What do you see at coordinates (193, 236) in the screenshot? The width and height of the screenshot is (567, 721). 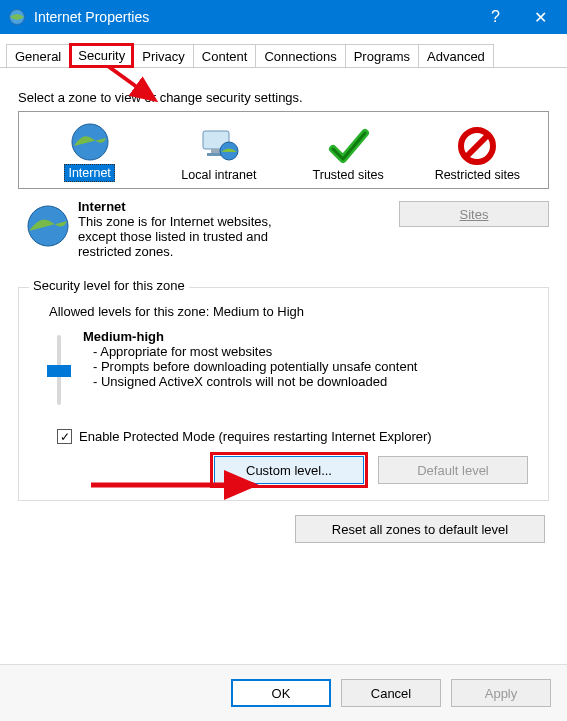 I see `zone-desc-body: This zone is for Internet websites, exce…` at bounding box center [193, 236].